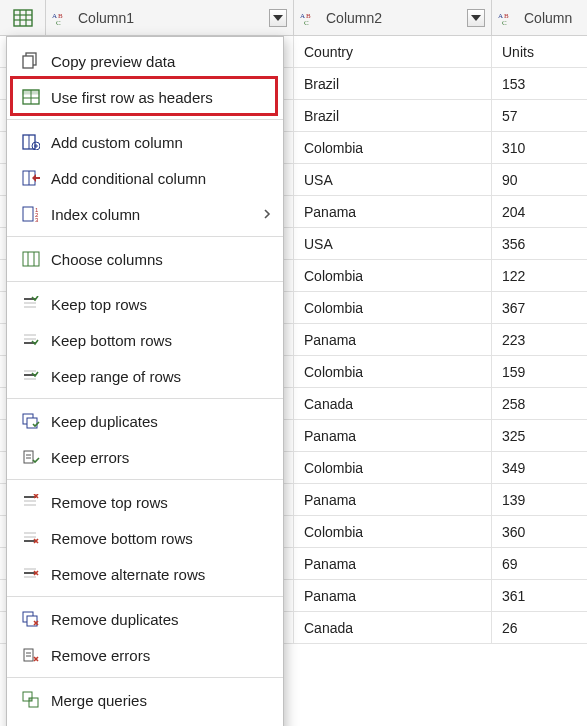  What do you see at coordinates (145, 259) in the screenshot?
I see `menu-choose-columns: Choose columns` at bounding box center [145, 259].